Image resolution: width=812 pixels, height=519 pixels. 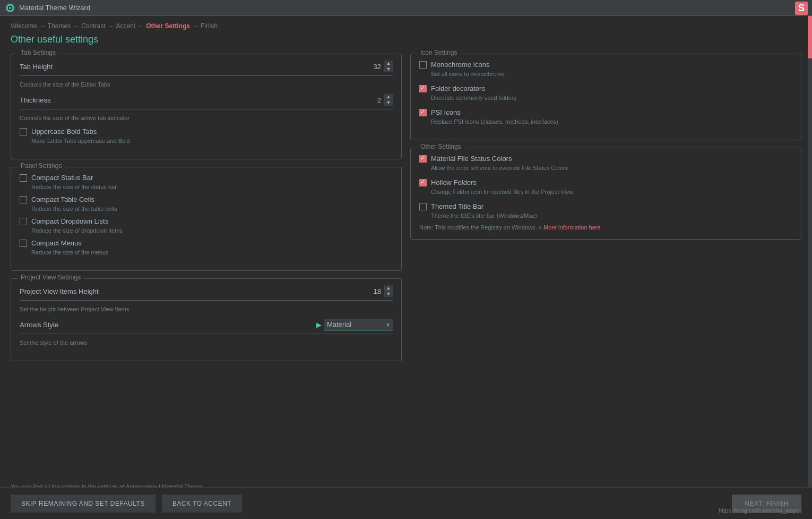 I want to click on compact-status-desc: Reduce the size of the status bar, so click(x=212, y=187).